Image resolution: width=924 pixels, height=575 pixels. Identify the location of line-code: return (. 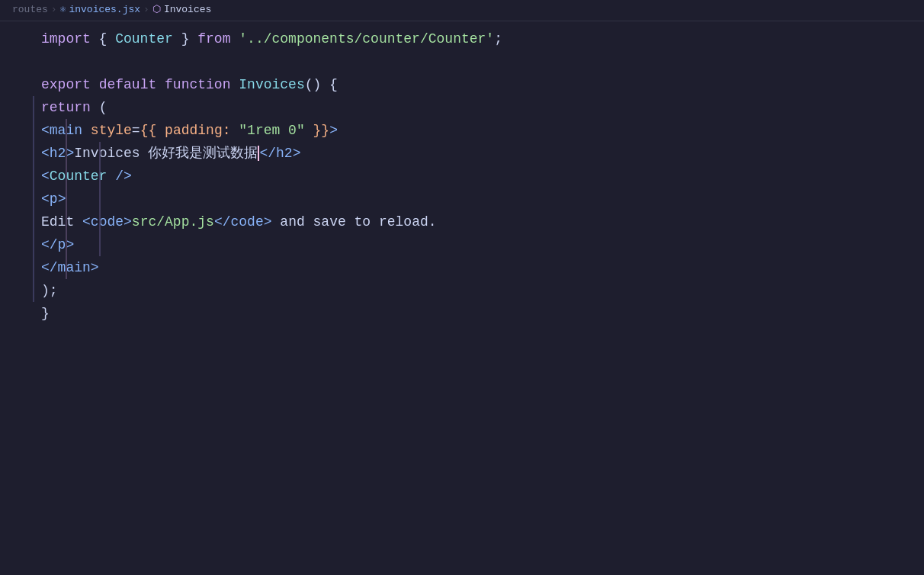
(483, 108).